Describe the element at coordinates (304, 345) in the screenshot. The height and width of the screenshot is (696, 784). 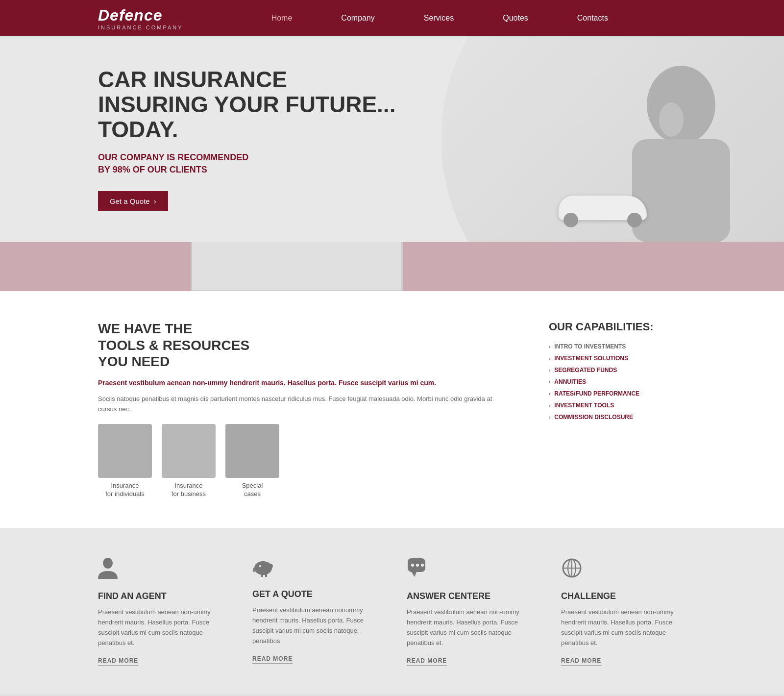
I see `tools-title: WE HAVE THE TOOLS & RESOURCES YOU NEED` at that location.